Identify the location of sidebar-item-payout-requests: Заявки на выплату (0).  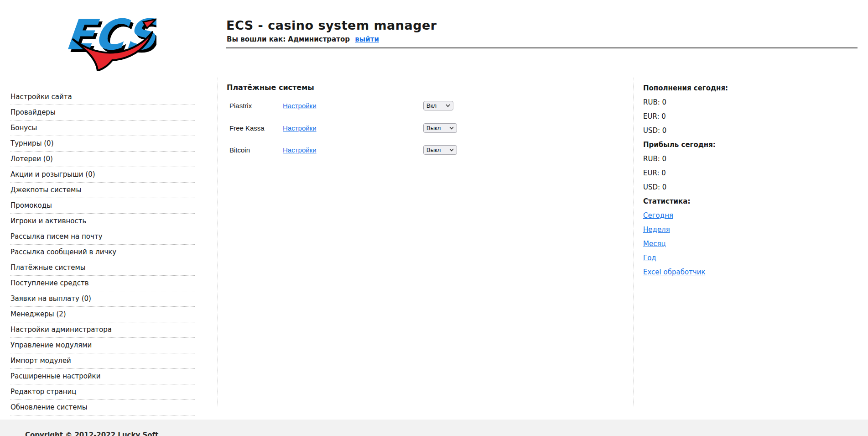
(103, 299).